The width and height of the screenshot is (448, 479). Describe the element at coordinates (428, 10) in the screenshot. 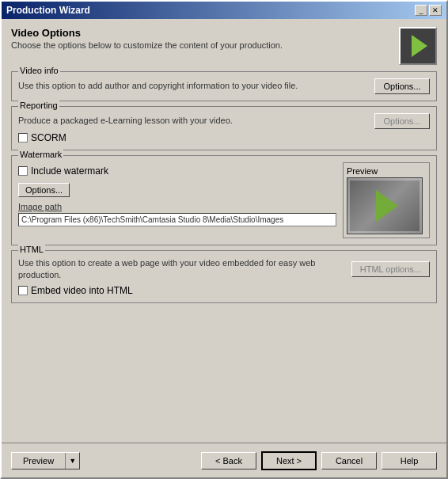

I see `title-bar-buttons: _ ✕` at that location.